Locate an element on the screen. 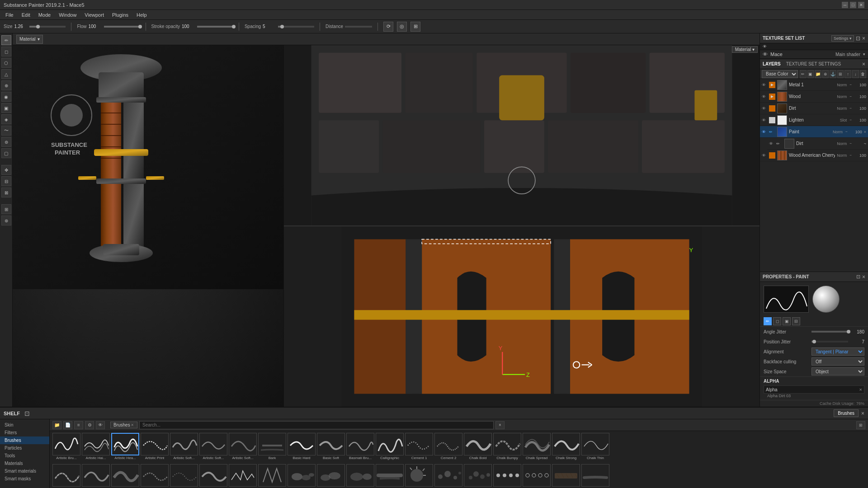 The image size is (868, 488). tab-layers: LAYERS is located at coordinates (772, 64).